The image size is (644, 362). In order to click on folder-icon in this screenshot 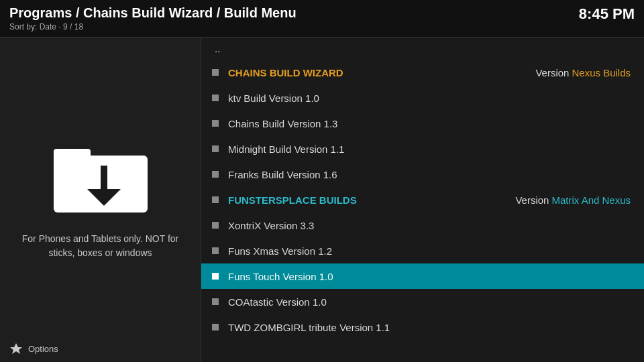, I will do `click(101, 179)`.